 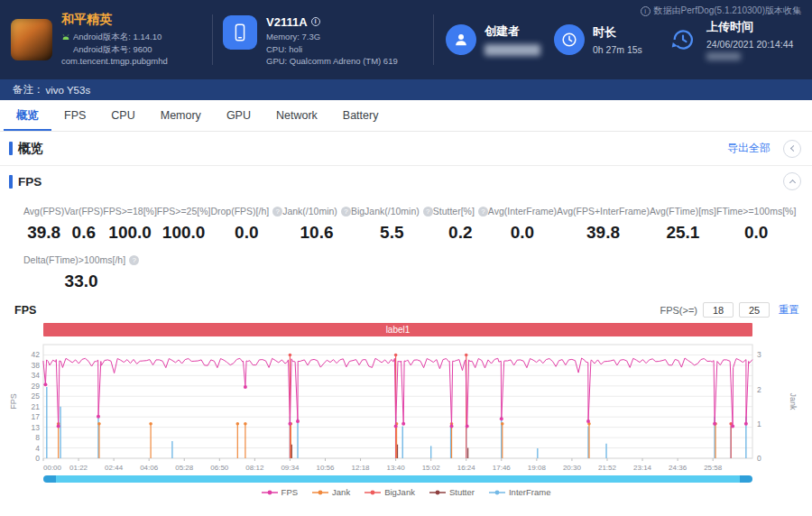 What do you see at coordinates (406, 493) in the screenshot?
I see `chart-legend: FPSJankBigJankStutterInterFrame` at bounding box center [406, 493].